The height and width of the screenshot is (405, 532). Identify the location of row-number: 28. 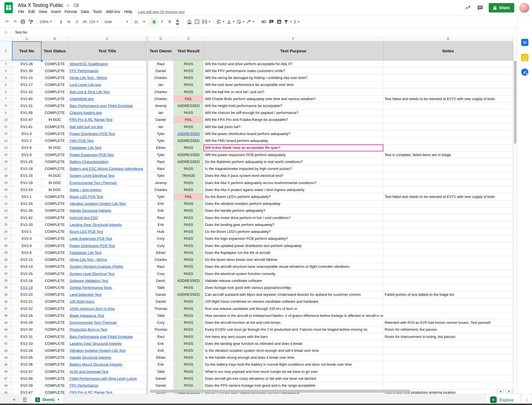
(6, 246).